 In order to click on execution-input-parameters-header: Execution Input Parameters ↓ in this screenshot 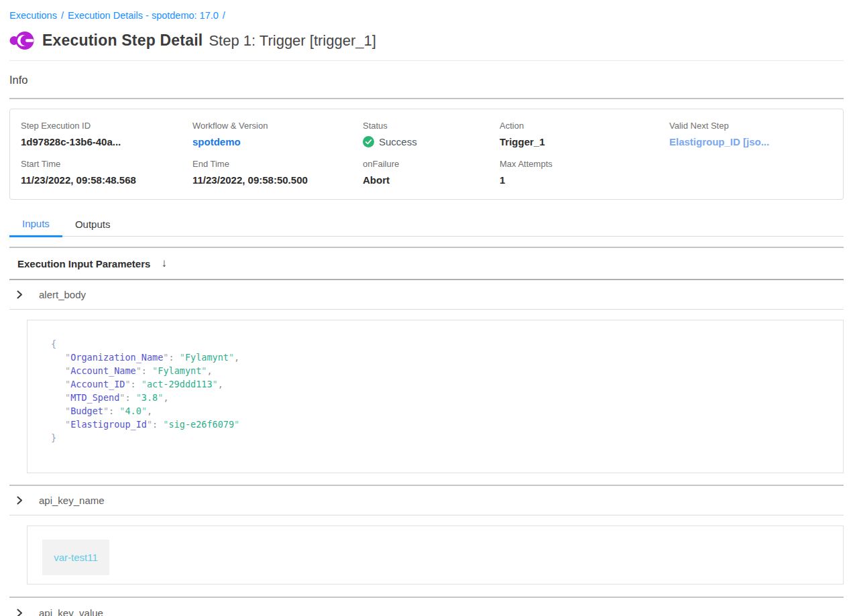, I will do `click(427, 264)`.